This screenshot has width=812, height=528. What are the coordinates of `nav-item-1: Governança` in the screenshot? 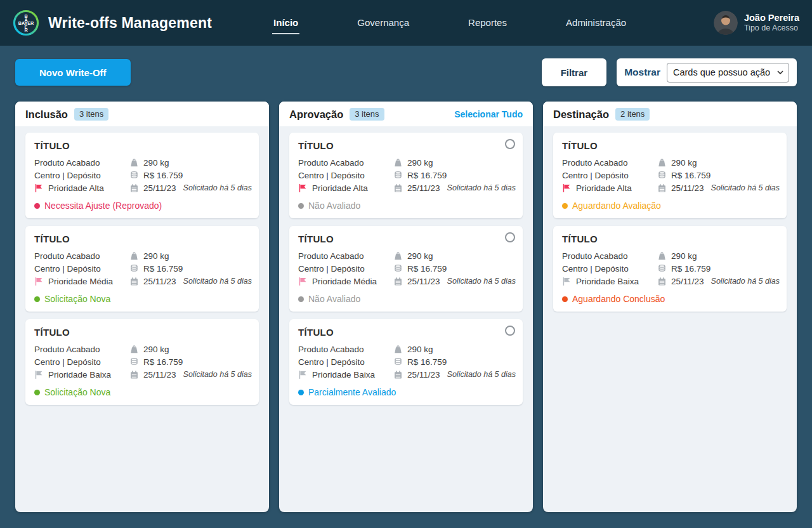 It's located at (383, 23).